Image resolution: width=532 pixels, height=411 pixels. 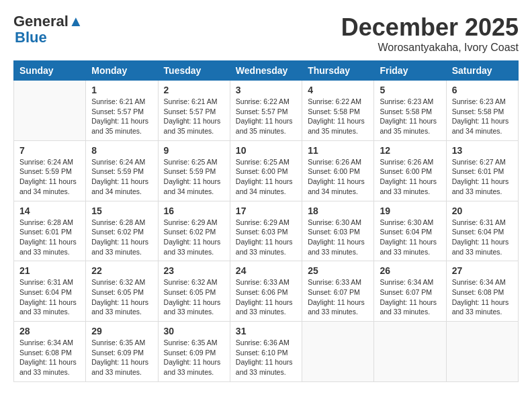 I want to click on day-number: 22, so click(x=122, y=271).